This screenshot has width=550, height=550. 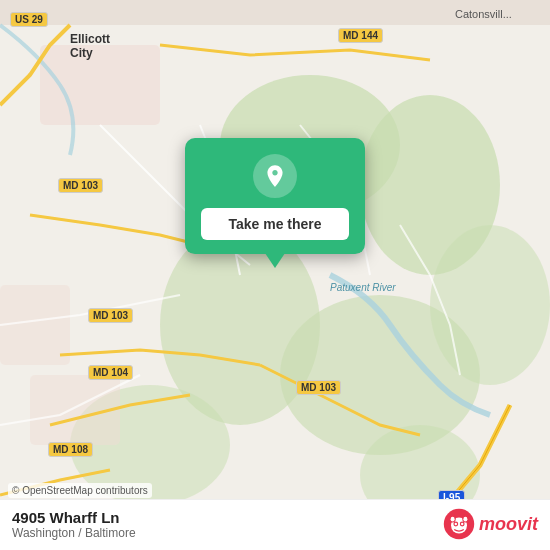 I want to click on location-pin-icon, so click(x=275, y=176).